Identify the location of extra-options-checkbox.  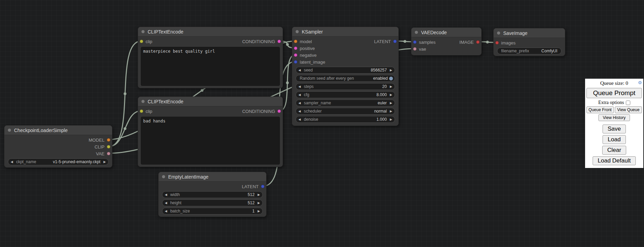
(628, 103).